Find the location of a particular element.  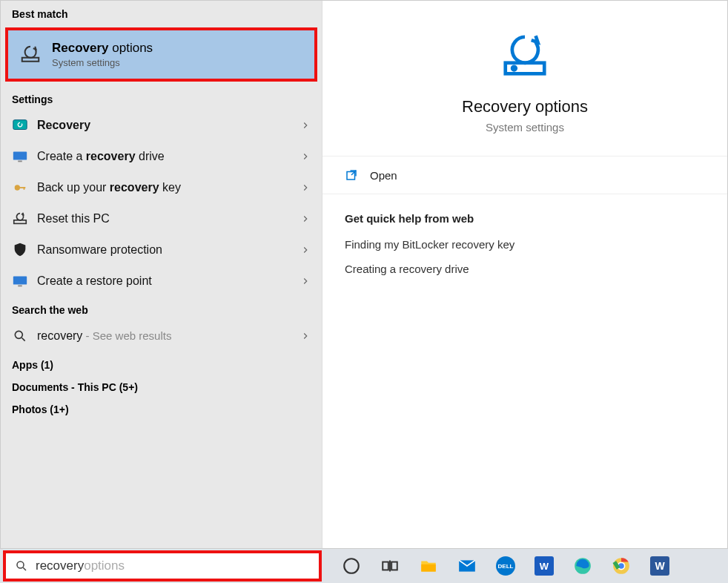

dell-icon: DELL is located at coordinates (506, 566).